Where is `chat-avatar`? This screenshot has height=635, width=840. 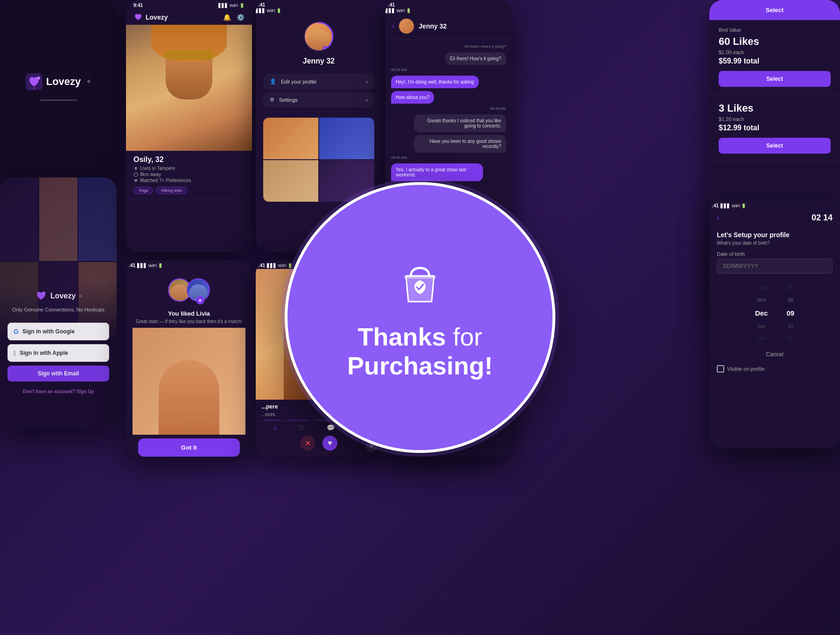 chat-avatar is located at coordinates (406, 26).